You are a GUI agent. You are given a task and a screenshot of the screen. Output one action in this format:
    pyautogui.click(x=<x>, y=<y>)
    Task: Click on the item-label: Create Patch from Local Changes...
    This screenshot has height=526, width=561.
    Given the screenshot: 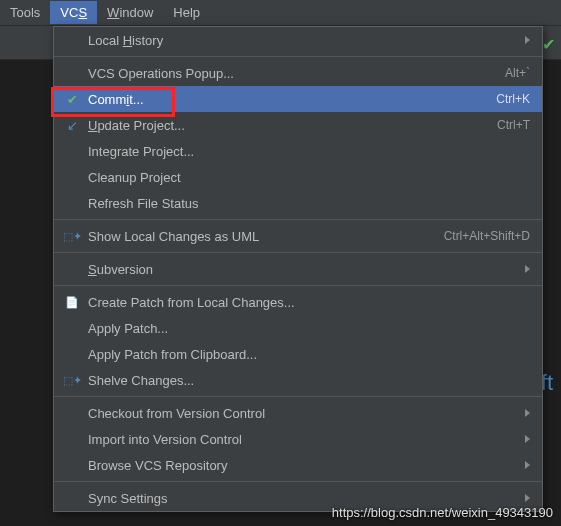 What is the action you would take?
    pyautogui.click(x=309, y=302)
    